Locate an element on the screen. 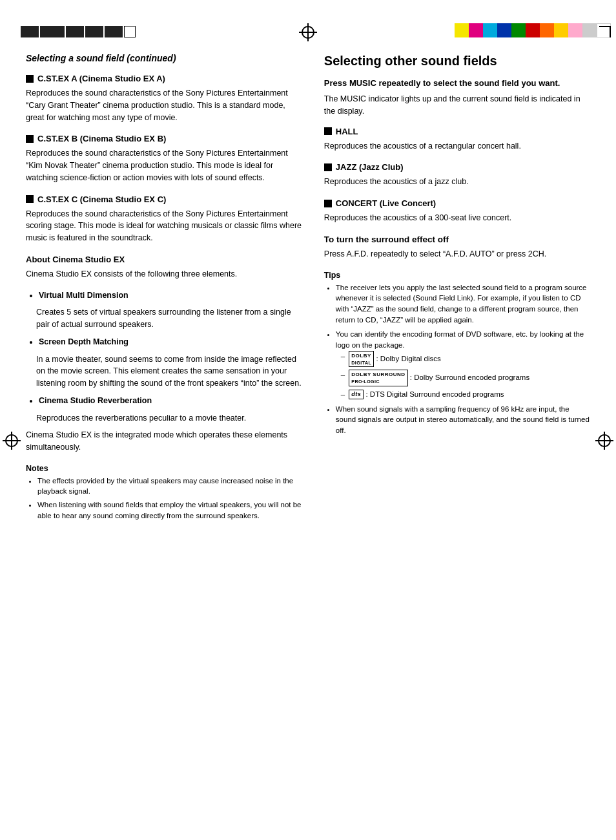  surround-off-block: To turn the surround effect off Press A.… is located at coordinates (457, 247).